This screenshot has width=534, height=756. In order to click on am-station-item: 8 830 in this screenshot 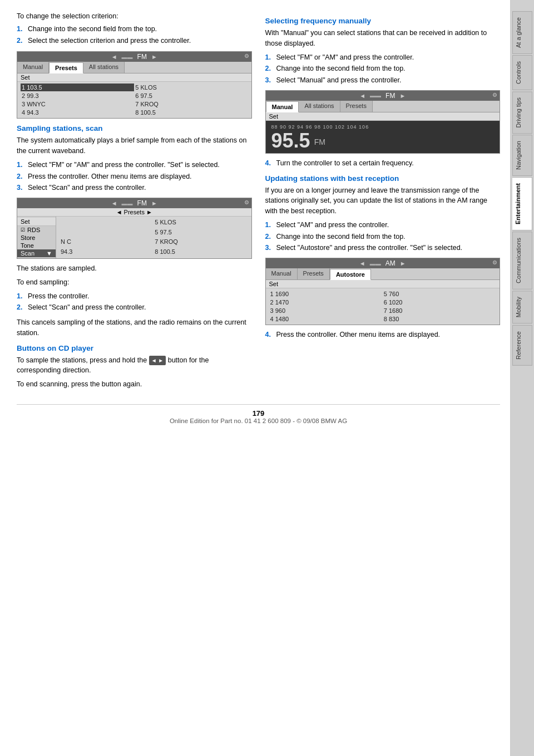, I will do `click(439, 319)`.